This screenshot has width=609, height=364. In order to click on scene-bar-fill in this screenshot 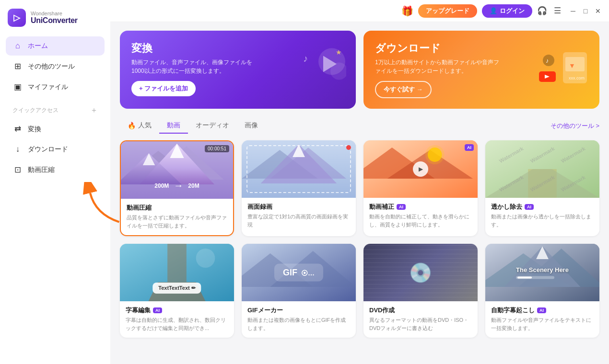, I will do `click(525, 278)`.